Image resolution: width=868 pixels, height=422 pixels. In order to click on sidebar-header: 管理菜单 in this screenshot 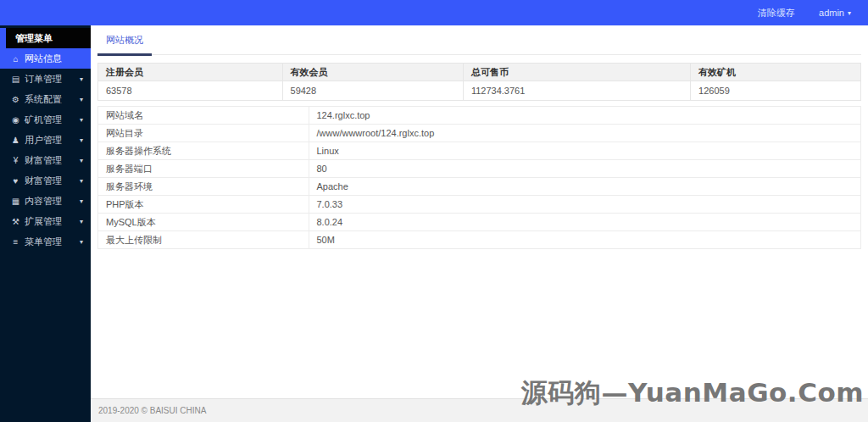, I will do `click(46, 38)`.